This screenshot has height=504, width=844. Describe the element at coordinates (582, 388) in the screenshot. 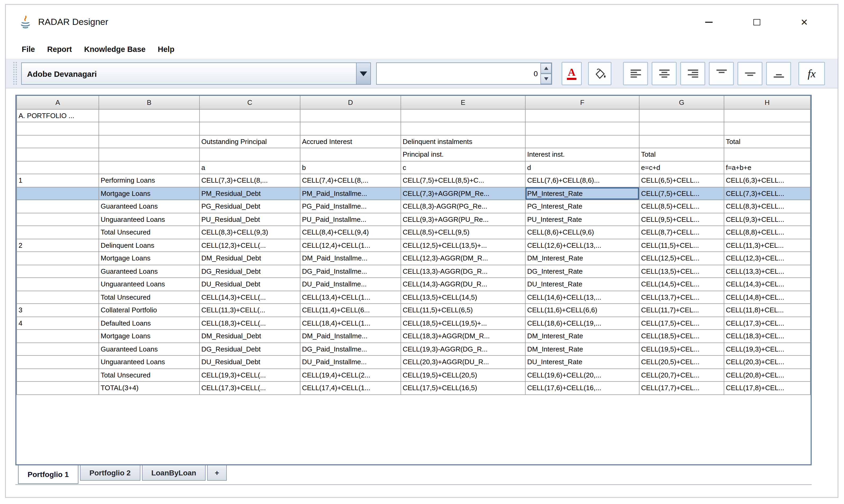

I see `cell-F22: CELL(17,6)+CELL(16,...` at that location.